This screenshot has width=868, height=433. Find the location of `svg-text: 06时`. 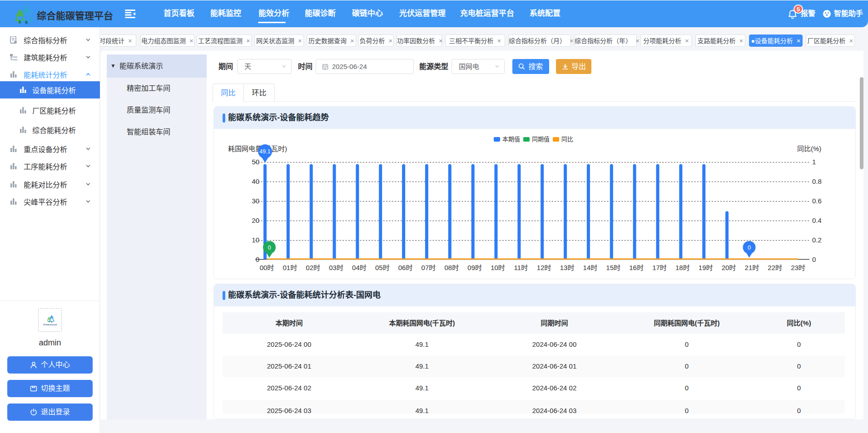

svg-text: 06时 is located at coordinates (406, 268).